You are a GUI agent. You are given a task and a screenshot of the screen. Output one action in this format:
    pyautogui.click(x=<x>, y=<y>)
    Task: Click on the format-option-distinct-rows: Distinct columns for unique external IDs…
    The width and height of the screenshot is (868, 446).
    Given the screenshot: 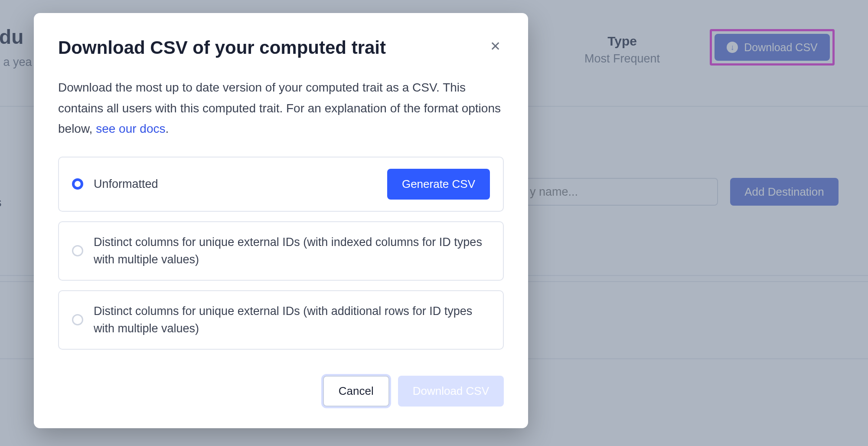 What is the action you would take?
    pyautogui.click(x=281, y=320)
    